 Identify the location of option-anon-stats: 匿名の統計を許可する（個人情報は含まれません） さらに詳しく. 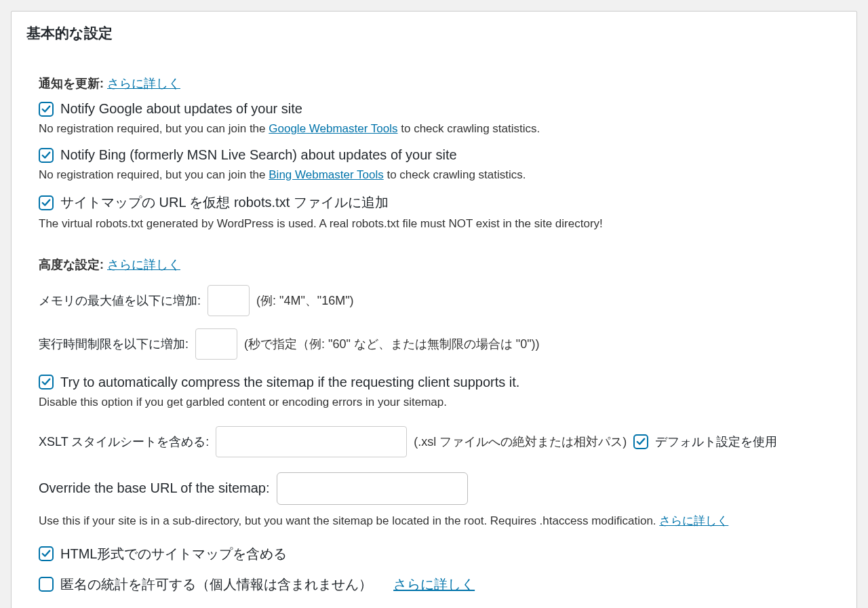
(434, 585).